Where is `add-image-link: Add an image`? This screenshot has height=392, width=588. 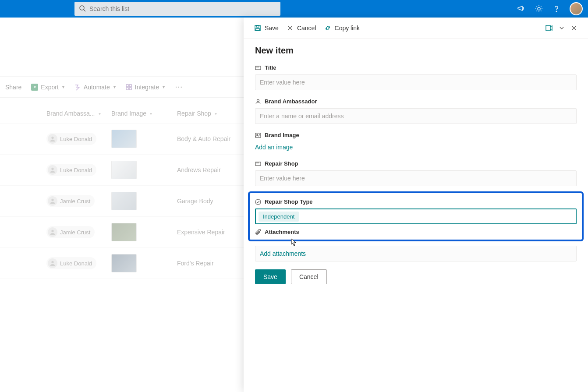
add-image-link: Add an image is located at coordinates (274, 147).